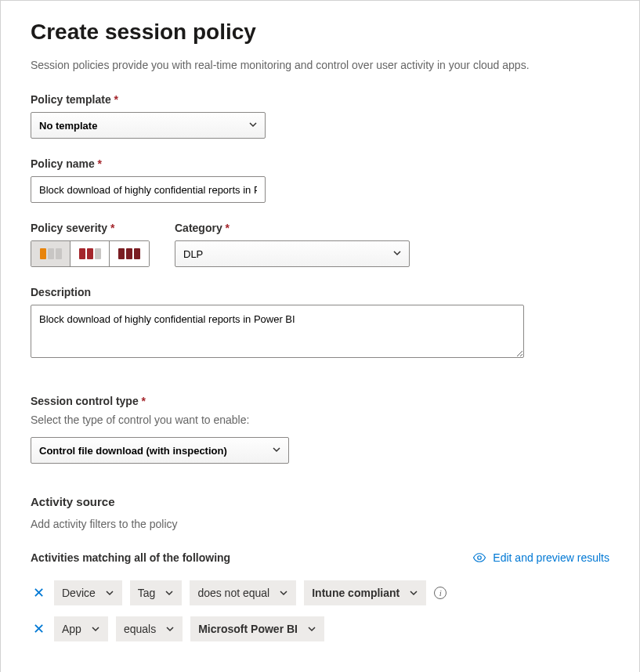 The width and height of the screenshot is (640, 672). What do you see at coordinates (479, 558) in the screenshot?
I see `eye-icon` at bounding box center [479, 558].